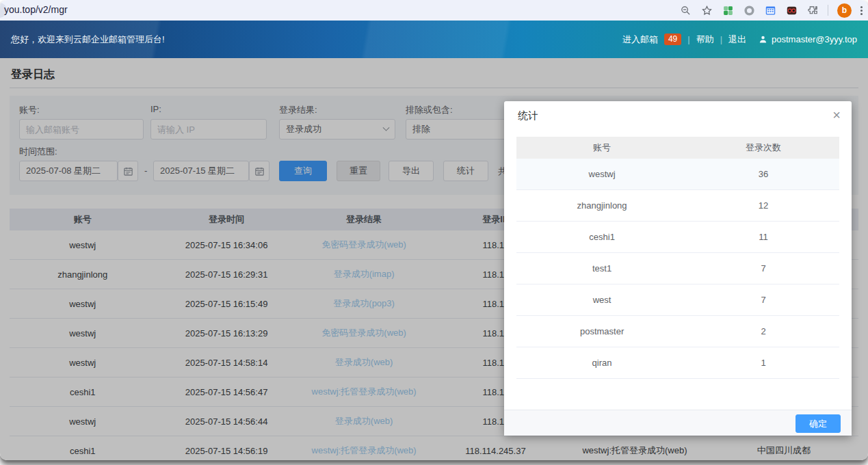 The image size is (868, 465). Describe the element at coordinates (763, 331) in the screenshot. I see `table-cell: 2` at that location.